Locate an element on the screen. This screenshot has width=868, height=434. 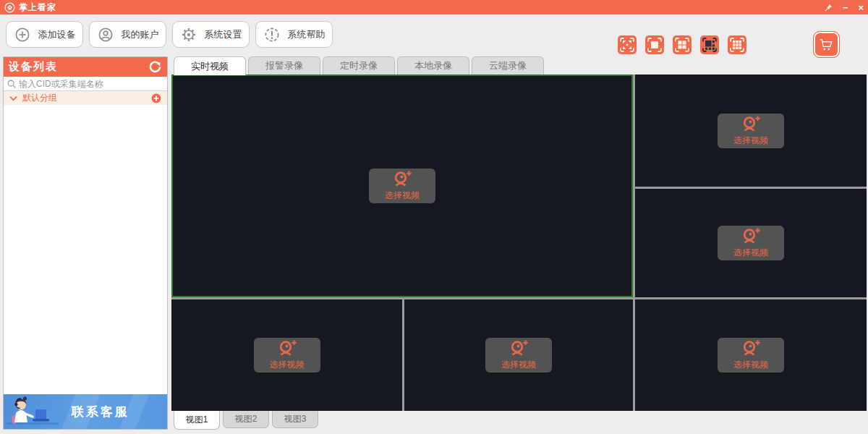
device-search-row is located at coordinates (85, 84).